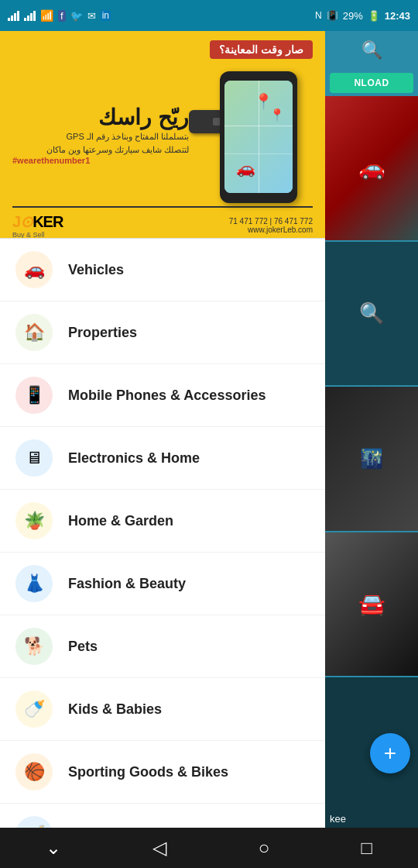 The image size is (418, 868). Describe the element at coordinates (34, 646) in the screenshot. I see `category-icon-pets: 🐕` at that location.